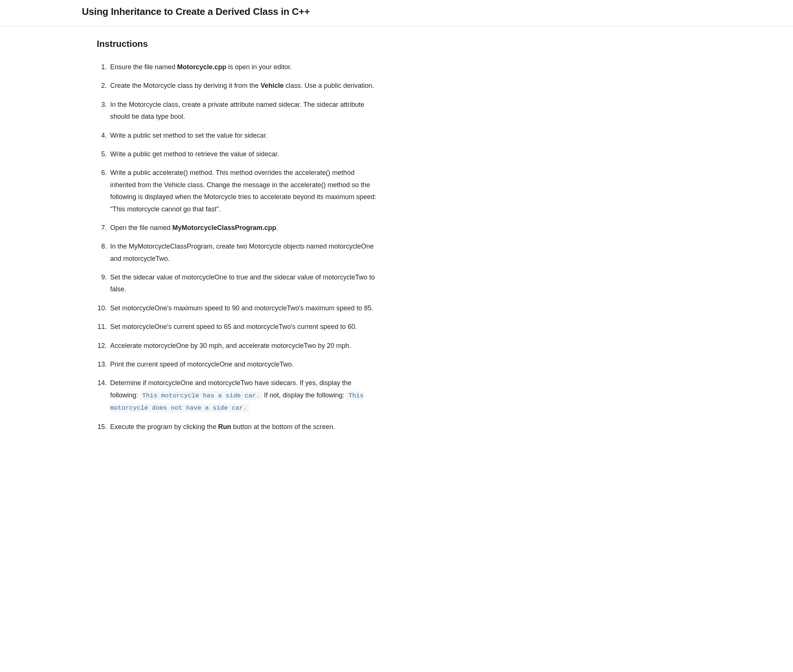  What do you see at coordinates (259, 67) in the screenshot?
I see `step-text: is open in your editor.` at bounding box center [259, 67].